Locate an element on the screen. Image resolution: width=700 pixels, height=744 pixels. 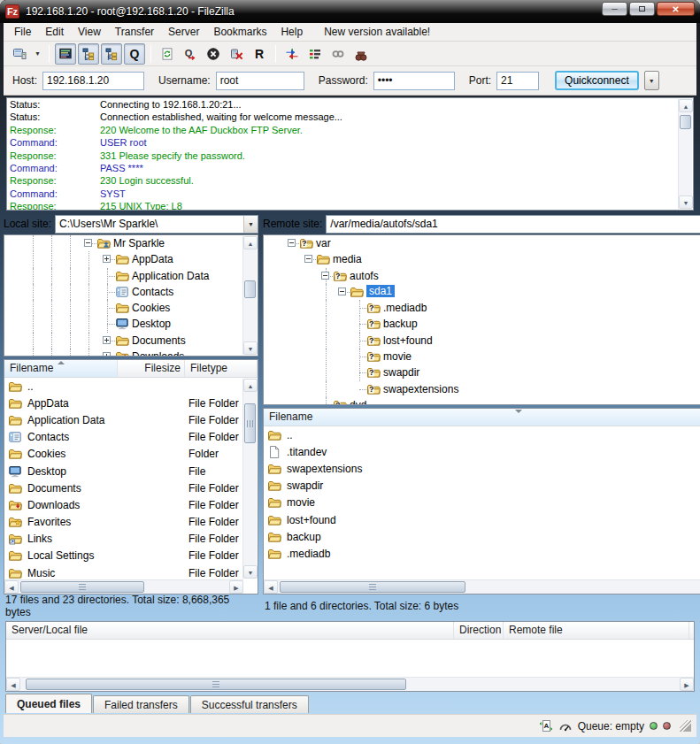
tab-queued-files: Queued files is located at coordinates (49, 703).